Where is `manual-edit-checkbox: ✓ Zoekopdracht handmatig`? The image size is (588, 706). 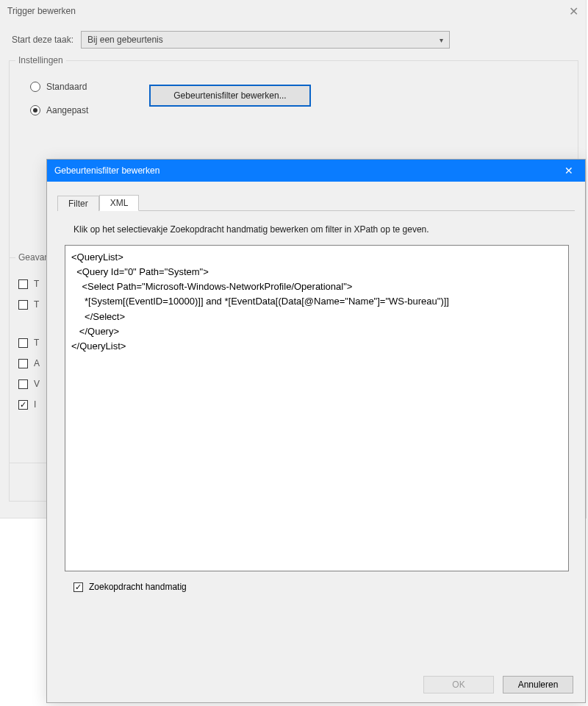
manual-edit-checkbox: ✓ Zoekopdracht handmatig is located at coordinates (324, 587).